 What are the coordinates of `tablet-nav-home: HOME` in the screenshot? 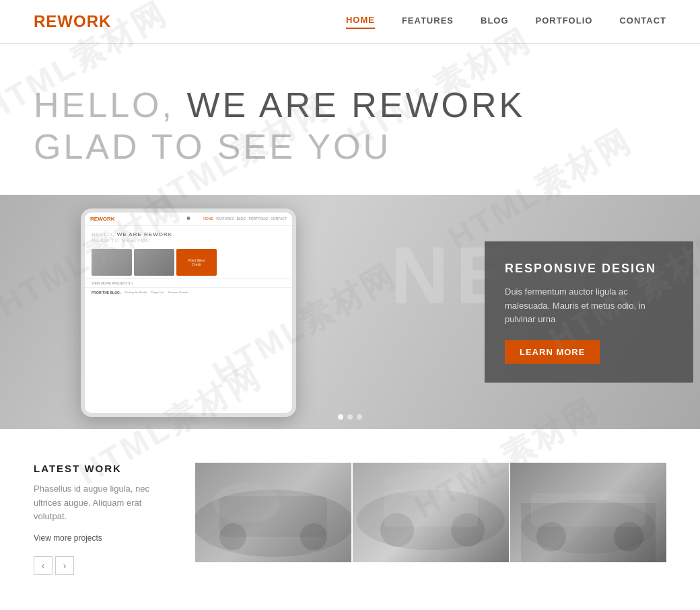 It's located at (209, 219).